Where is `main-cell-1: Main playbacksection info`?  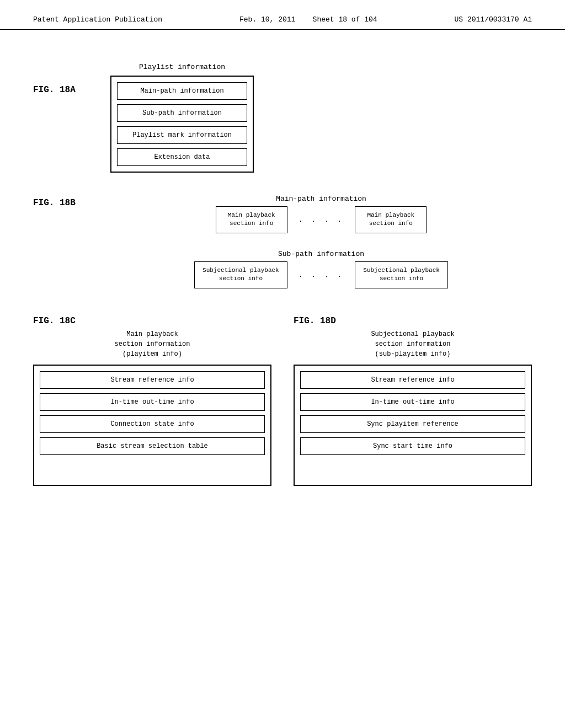
main-cell-1: Main playbacksection info is located at coordinates (252, 220).